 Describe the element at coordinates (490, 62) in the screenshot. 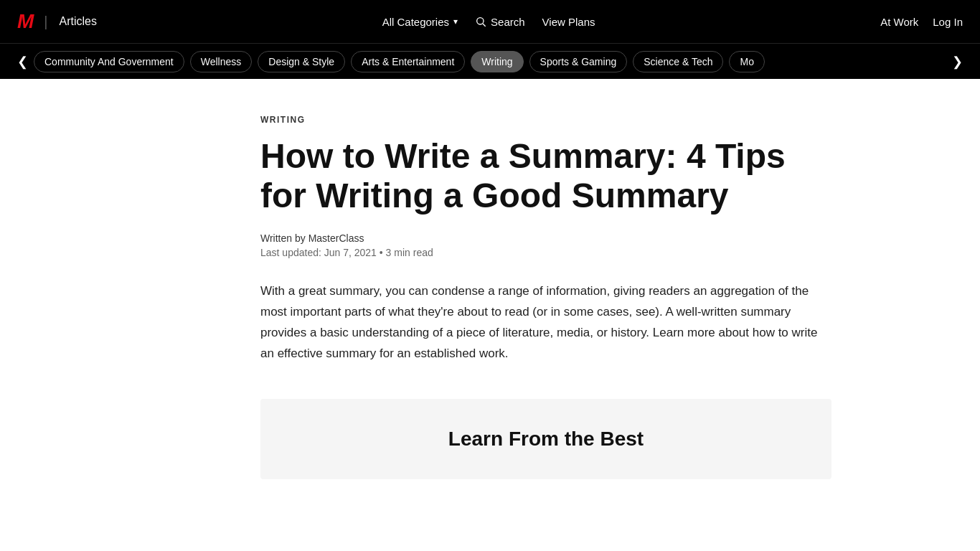

I see `category-items: Community And Government Wellness Design…` at that location.